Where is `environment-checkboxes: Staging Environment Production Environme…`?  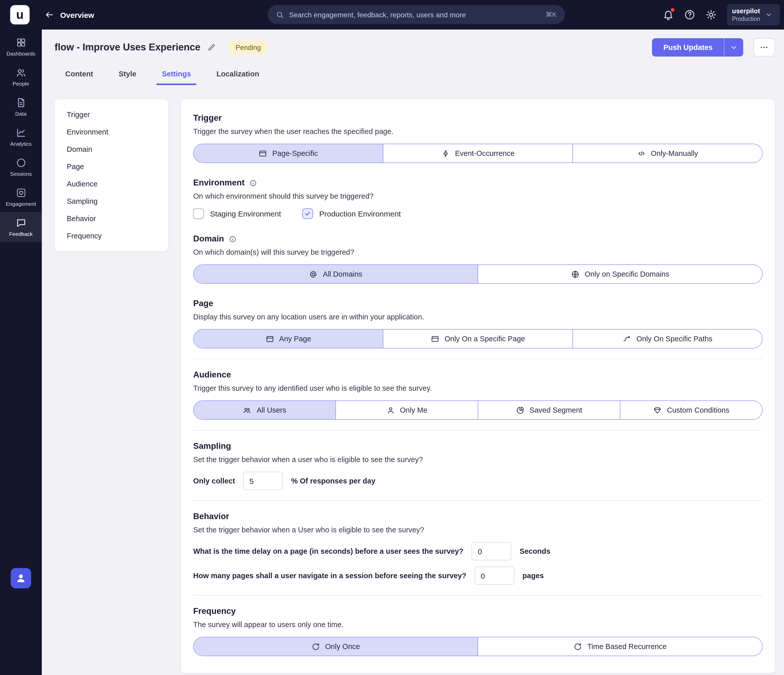 environment-checkboxes: Staging Environment Production Environme… is located at coordinates (478, 214).